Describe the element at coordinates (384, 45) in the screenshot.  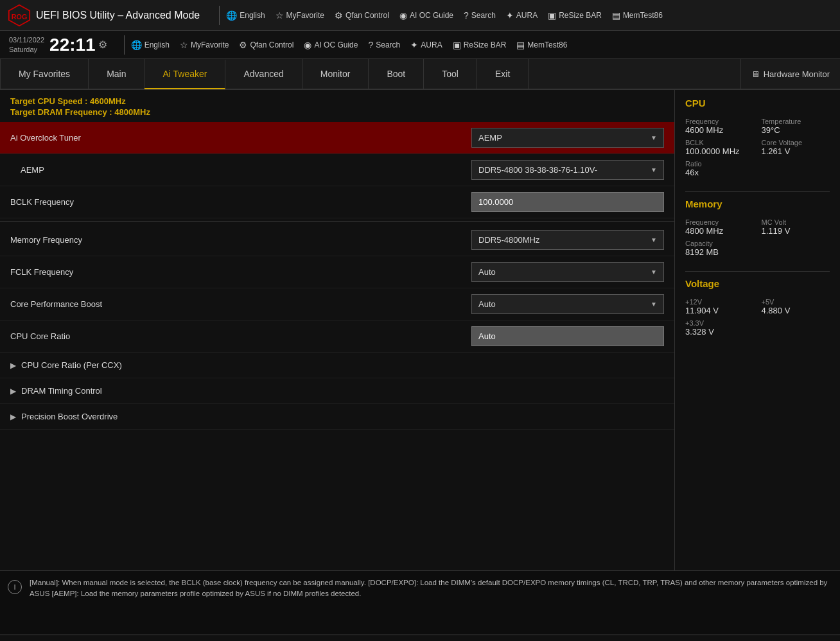
I see `dt-search: ? Search` at that location.